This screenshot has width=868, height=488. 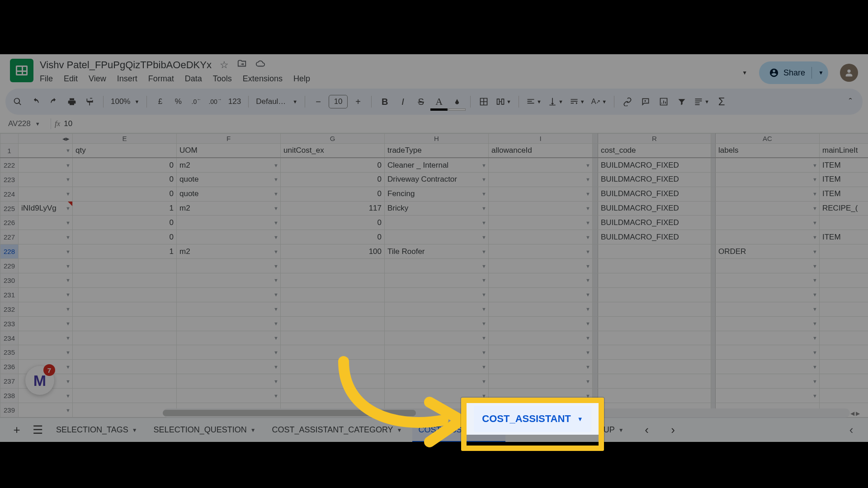 What do you see at coordinates (178, 102) in the screenshot?
I see `percent-button: %` at bounding box center [178, 102].